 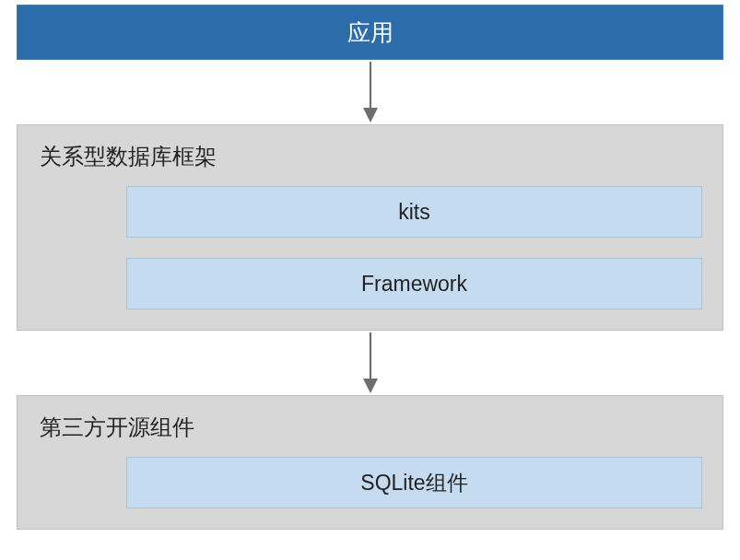 What do you see at coordinates (415, 284) in the screenshot?
I see `framework-label: Framework` at bounding box center [415, 284].